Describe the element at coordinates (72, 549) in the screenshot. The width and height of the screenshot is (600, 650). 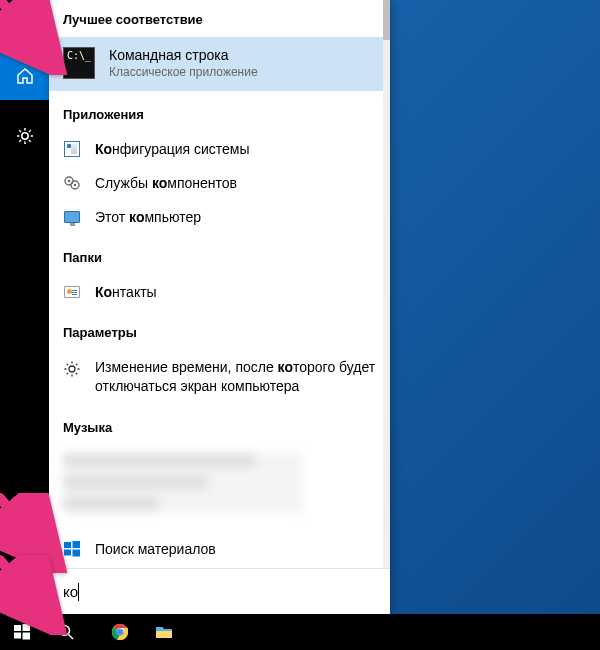
I see `windows-store-icon` at that location.